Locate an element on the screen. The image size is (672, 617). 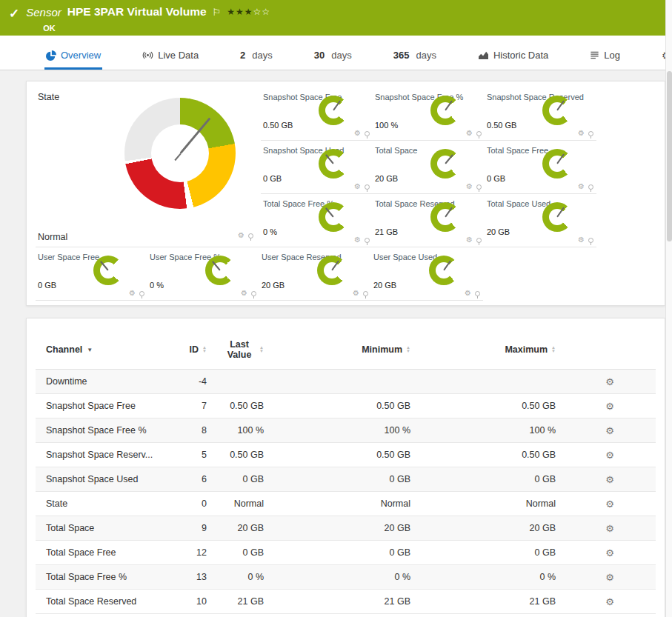
scrollbar-thumb is located at coordinates (670, 156).